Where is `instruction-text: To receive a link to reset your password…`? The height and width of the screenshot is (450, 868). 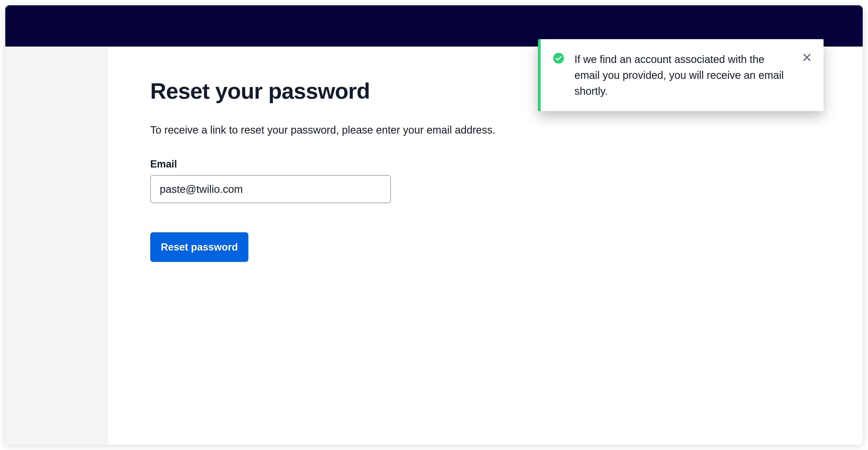 instruction-text: To receive a link to reset your password… is located at coordinates (485, 130).